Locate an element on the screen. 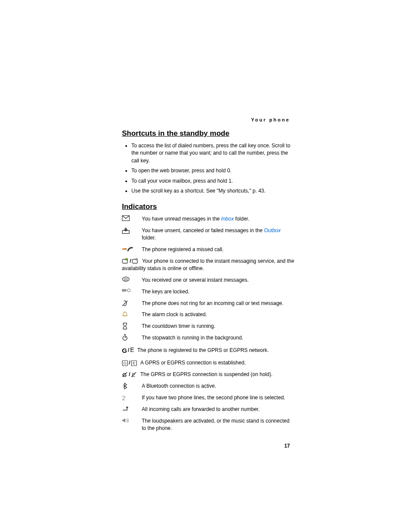 The height and width of the screenshot is (532, 411). indicator-text: If you have two phone lines, the second … is located at coordinates (218, 398).